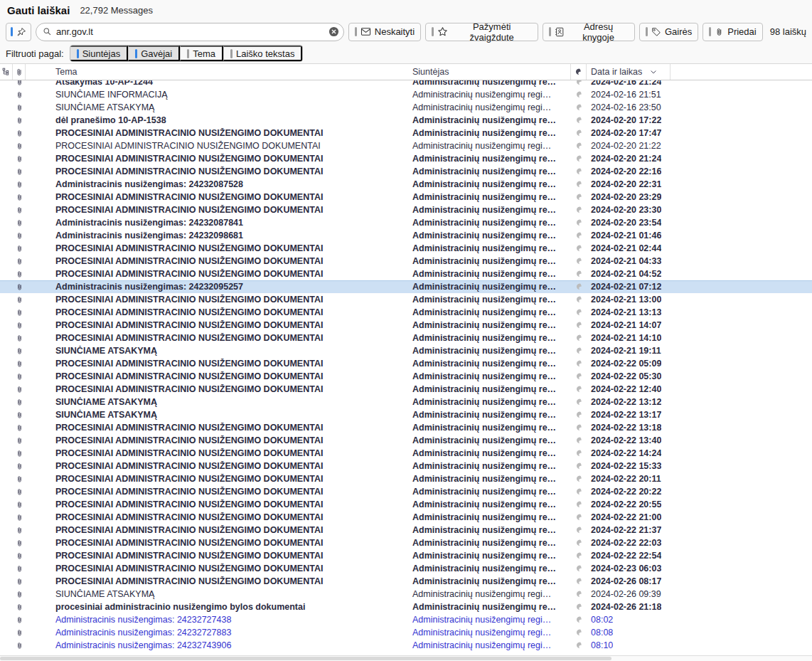 This screenshot has width=812, height=661. I want to click on message-row: Administracinis nusižengimas: 2423208784…, so click(406, 223).